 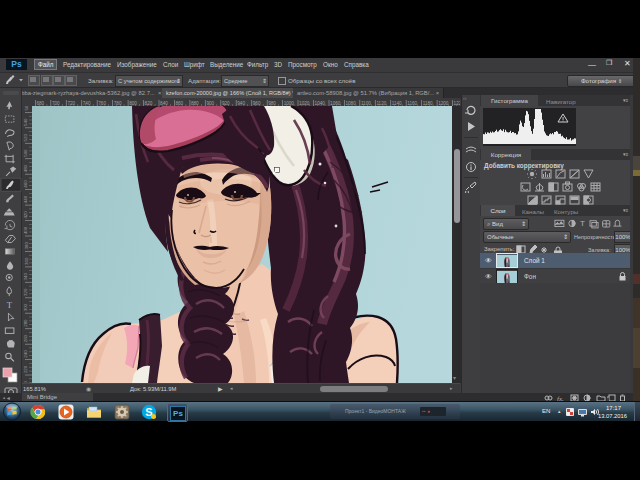 I want to click on svg-text: 1100, so click(x=366, y=104).